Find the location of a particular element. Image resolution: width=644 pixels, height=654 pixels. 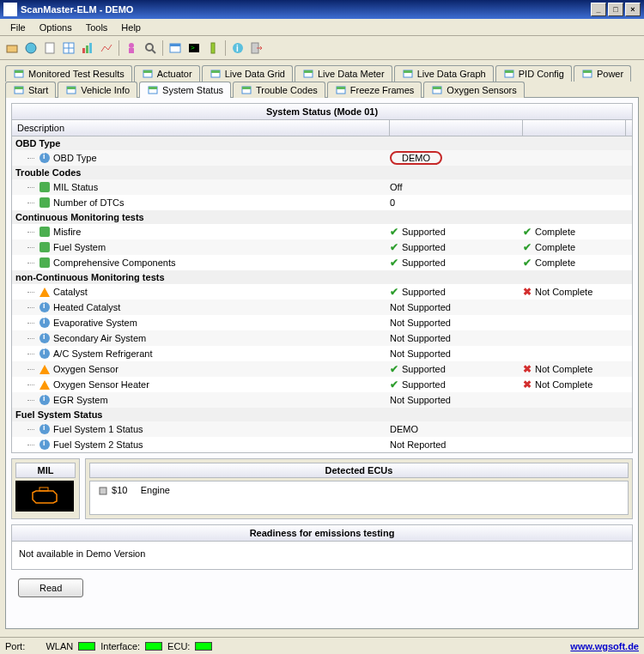

grid-row: Heated CatalystNot Supported is located at coordinates (322, 307).